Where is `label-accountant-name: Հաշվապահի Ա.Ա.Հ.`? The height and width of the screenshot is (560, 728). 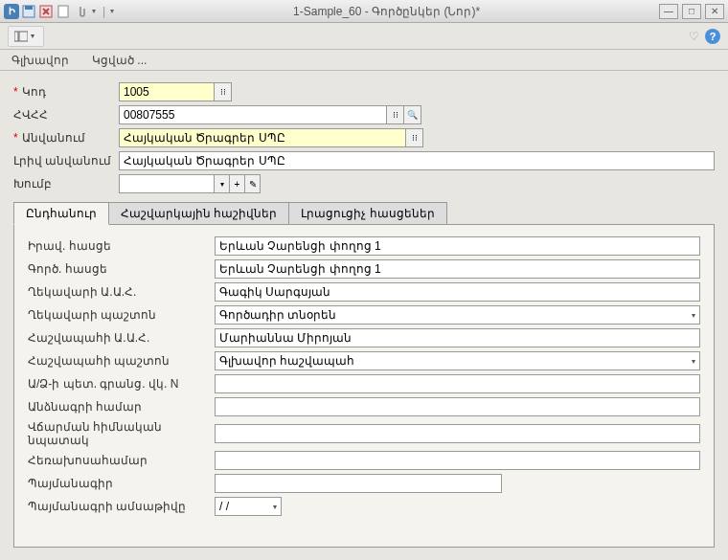
label-accountant-name: Հաշվապահի Ա.Ա.Հ. is located at coordinates (121, 338).